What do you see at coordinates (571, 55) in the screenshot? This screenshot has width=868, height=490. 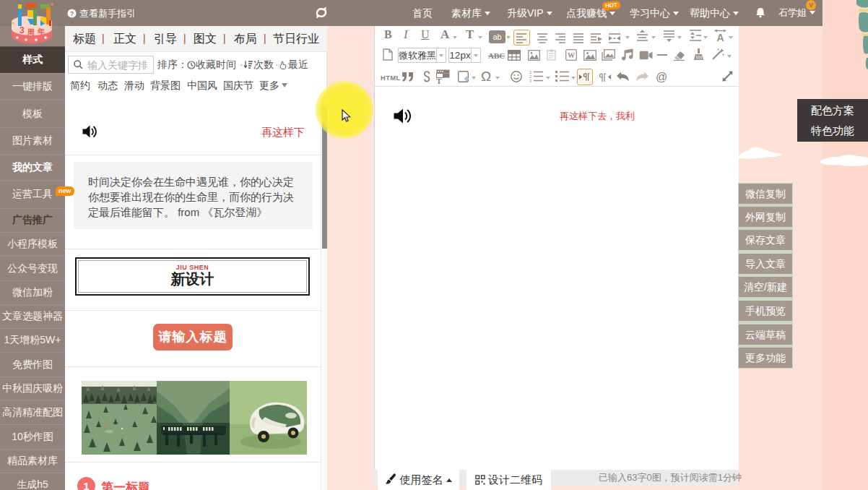 I see `svg-text: W` at bounding box center [571, 55].